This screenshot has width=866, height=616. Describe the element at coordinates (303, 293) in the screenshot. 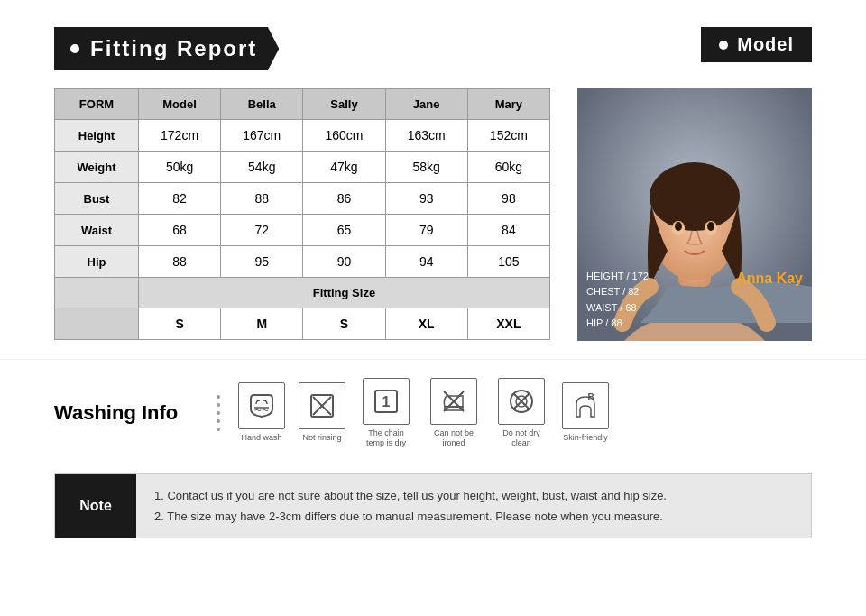

I see `fitting-size-header-row: Fitting Size` at that location.